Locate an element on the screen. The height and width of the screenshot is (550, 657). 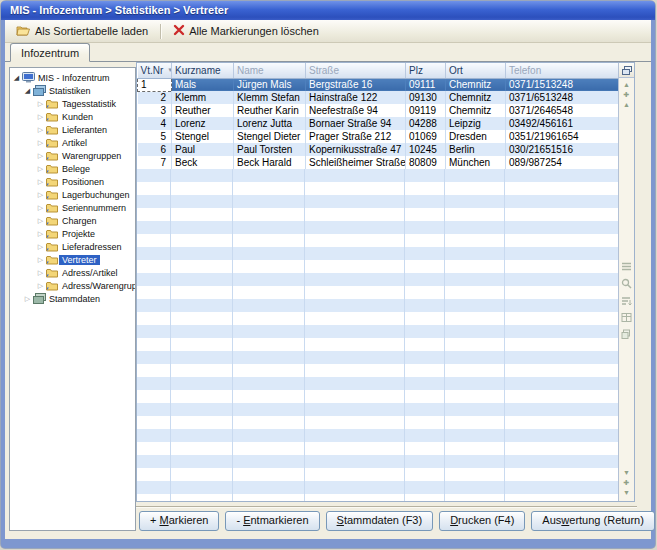
clear-marks-button: Alle Markierungen löschen is located at coordinates (246, 31).